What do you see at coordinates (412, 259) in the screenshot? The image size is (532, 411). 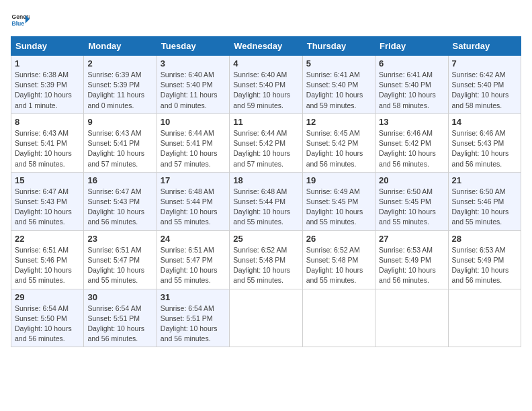 I see `day-cell: 27 Sunrise: 6:53 AM Sunset: 5:49 PM Dayl…` at bounding box center [412, 259].